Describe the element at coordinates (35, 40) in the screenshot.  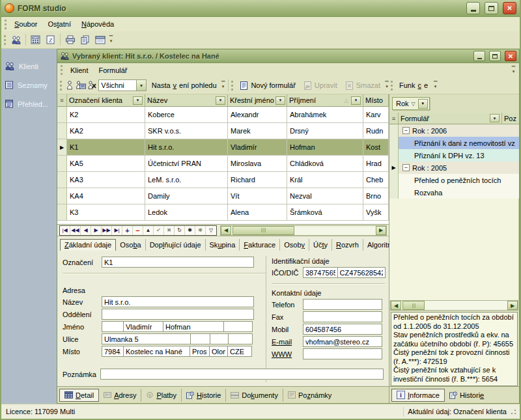
I see `calculator-button` at that location.